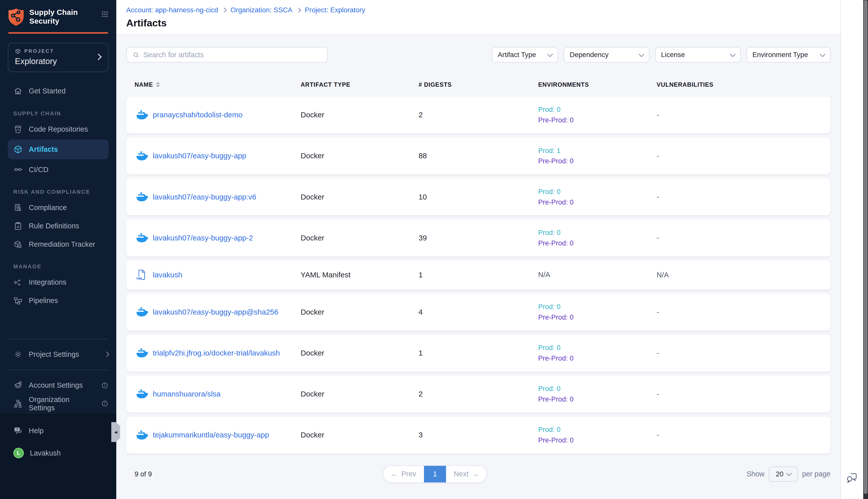  What do you see at coordinates (698, 55) in the screenshot?
I see `license-filter: License` at bounding box center [698, 55].